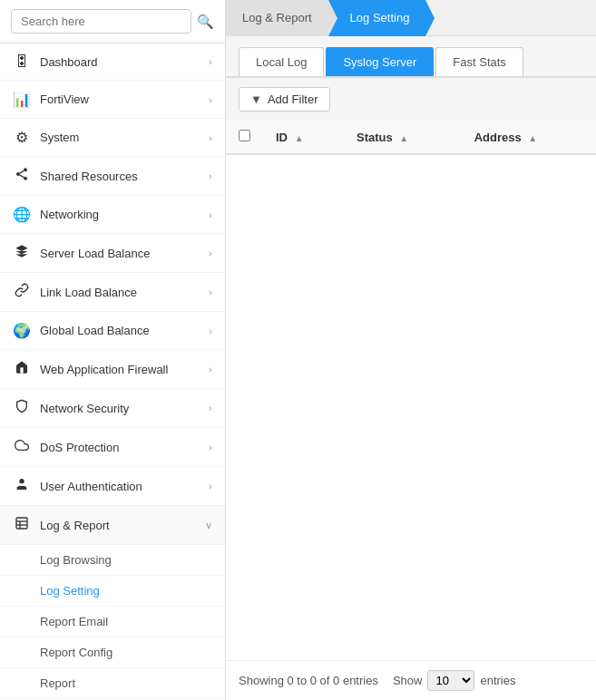 This screenshot has height=700, width=596. Describe the element at coordinates (245, 136) in the screenshot. I see `select-all-checkbox` at that location.